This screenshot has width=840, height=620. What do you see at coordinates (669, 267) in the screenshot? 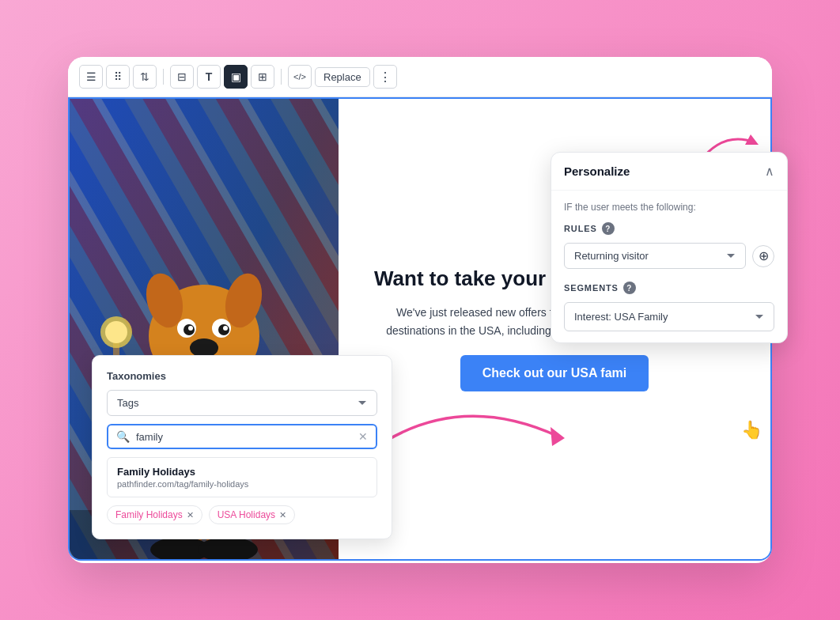
I see `panel-body: IF the user meets the following: RULES ?…` at bounding box center [669, 267].